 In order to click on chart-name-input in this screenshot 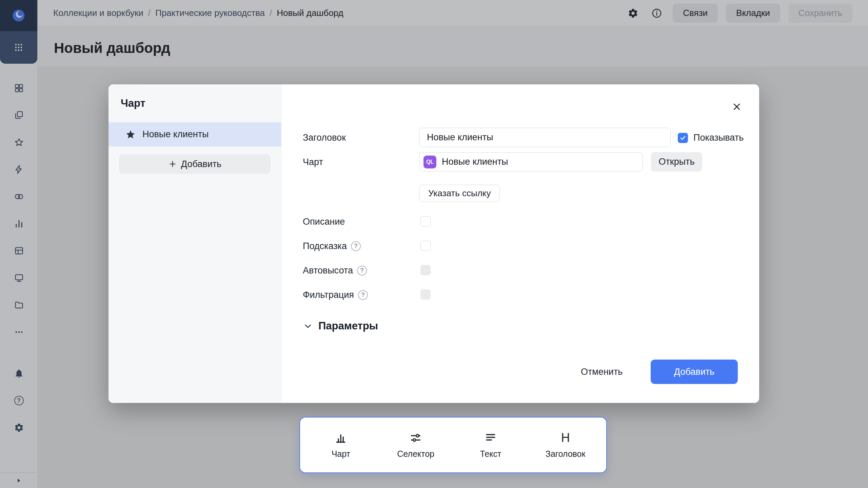, I will do `click(540, 162)`.